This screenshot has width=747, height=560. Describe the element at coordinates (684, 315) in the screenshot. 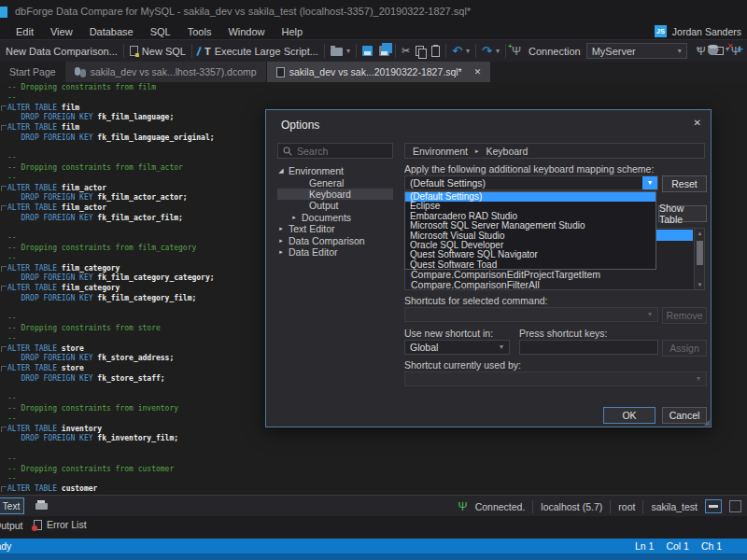

I see `remove-button: Remove` at that location.